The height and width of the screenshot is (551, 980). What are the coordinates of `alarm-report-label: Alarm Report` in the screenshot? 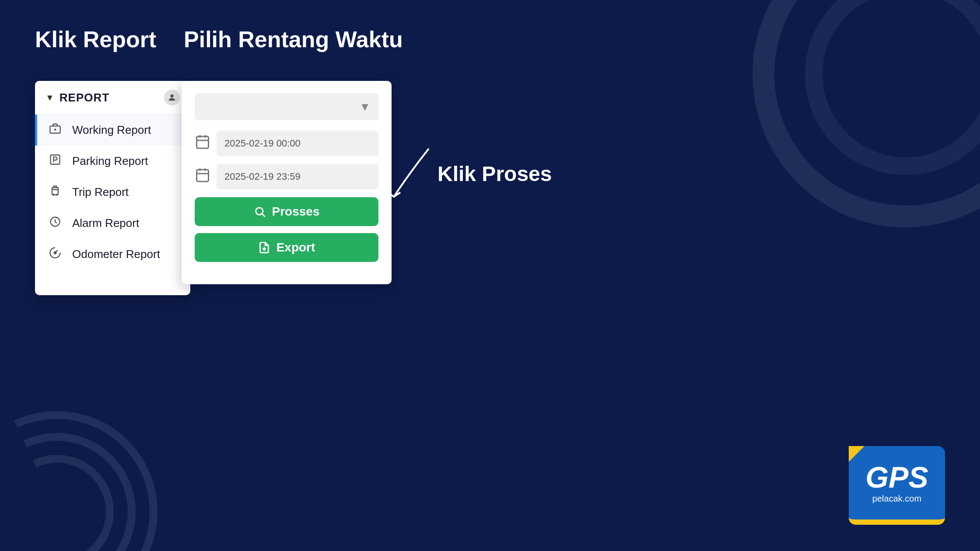 It's located at (106, 223).